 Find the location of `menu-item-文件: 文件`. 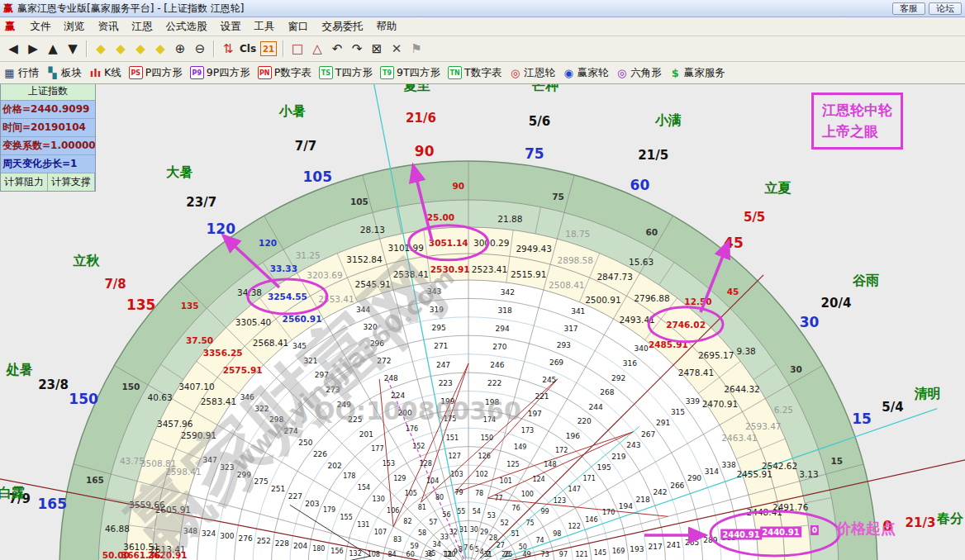

menu-item-文件: 文件 is located at coordinates (41, 26).